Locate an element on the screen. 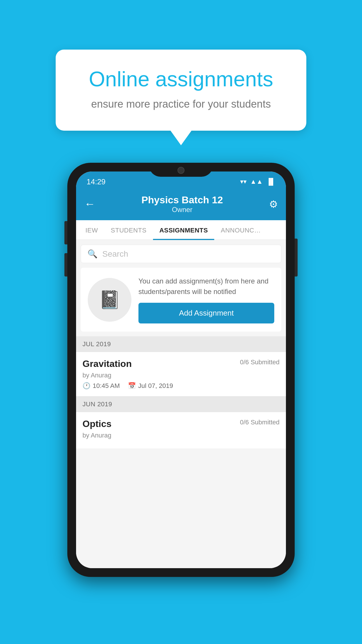 The image size is (362, 644). tab-iew: IEW is located at coordinates (92, 230).